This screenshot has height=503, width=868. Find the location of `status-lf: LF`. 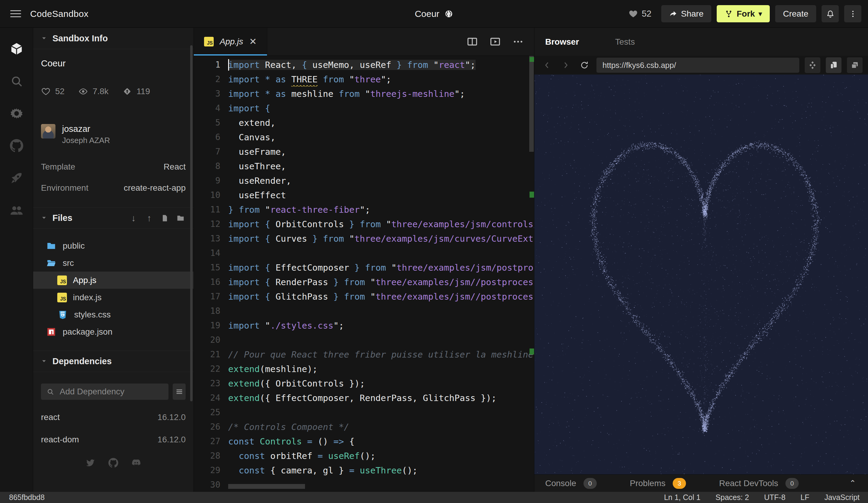

status-lf: LF is located at coordinates (805, 497).